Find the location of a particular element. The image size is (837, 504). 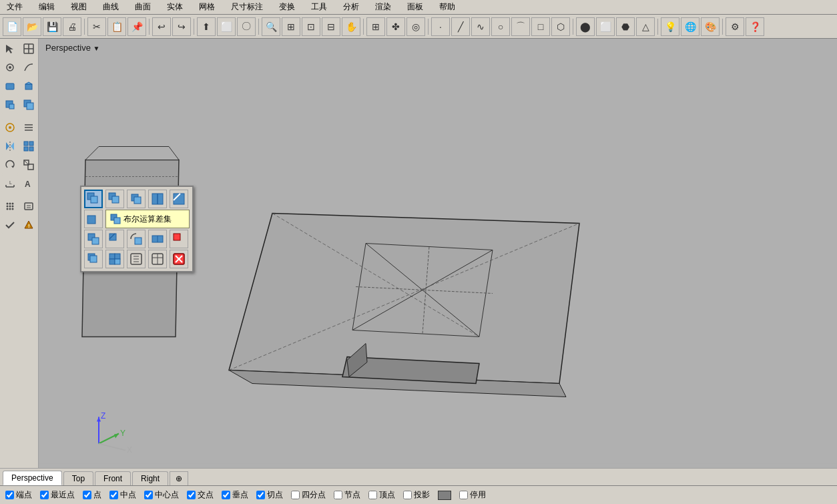

sb-props is located at coordinates (29, 206).